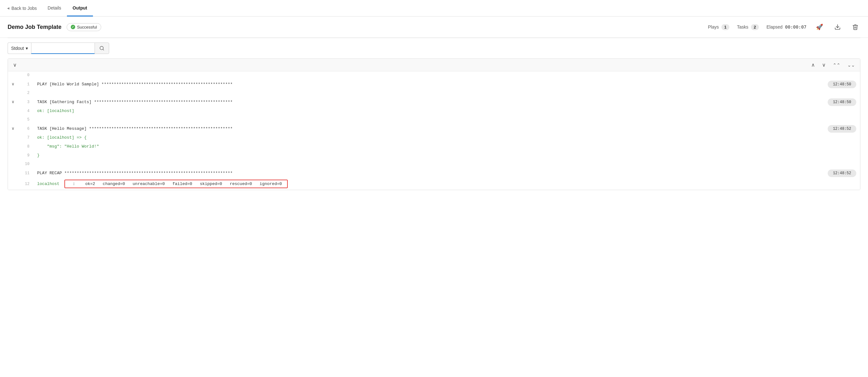  I want to click on tab-output: Output, so click(80, 8).